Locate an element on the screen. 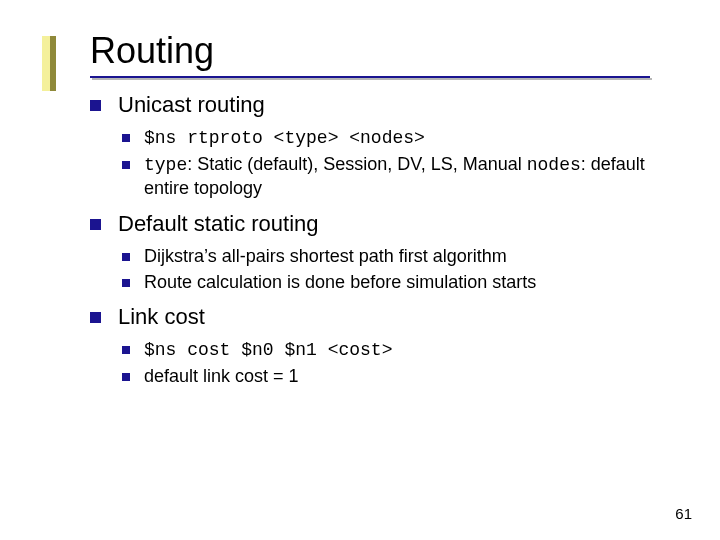  section-heading: Default static routing is located at coordinates (218, 224).